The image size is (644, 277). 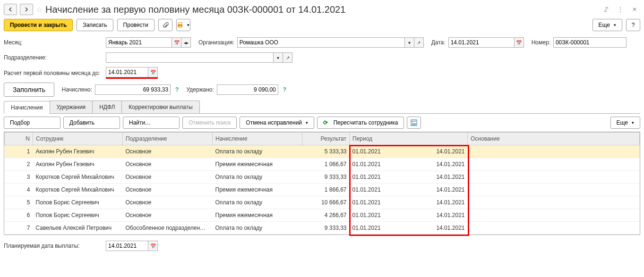 I want to click on select-button: Подбор, so click(x=32, y=123).